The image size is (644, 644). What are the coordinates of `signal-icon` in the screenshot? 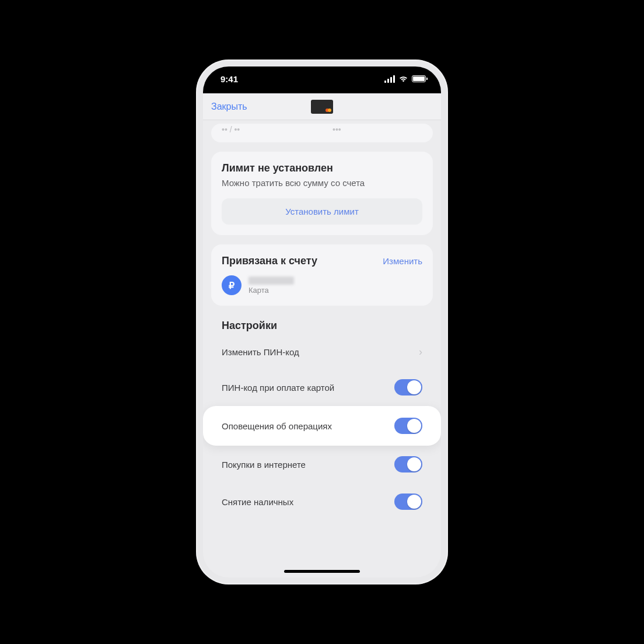 It's located at (390, 79).